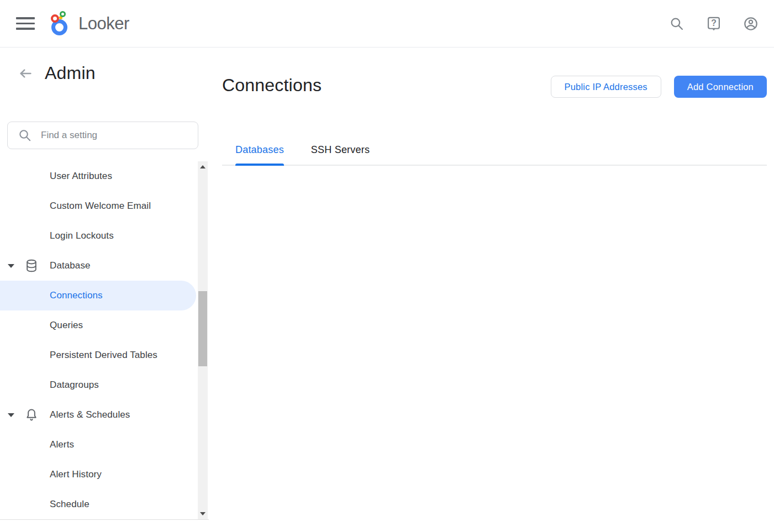 Image resolution: width=774 pixels, height=532 pixels. I want to click on account-button, so click(751, 24).